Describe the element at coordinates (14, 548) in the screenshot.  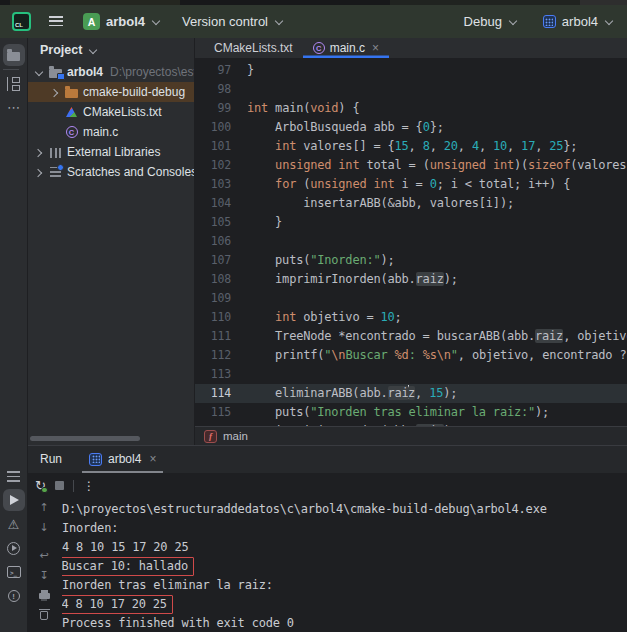
I see `services-icon` at that location.